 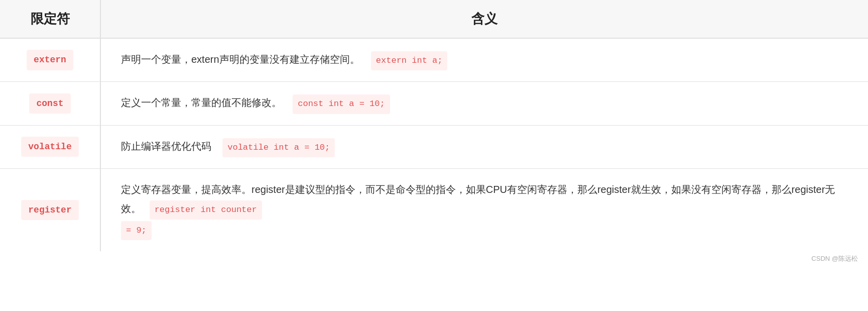 What do you see at coordinates (50, 103) in the screenshot?
I see `keyword-badge-const: const` at bounding box center [50, 103].